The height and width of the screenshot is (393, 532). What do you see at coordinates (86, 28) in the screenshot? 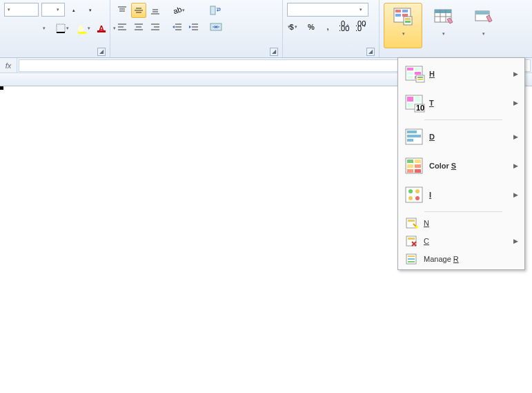
I see `fill-color-button: ▾` at bounding box center [86, 28].